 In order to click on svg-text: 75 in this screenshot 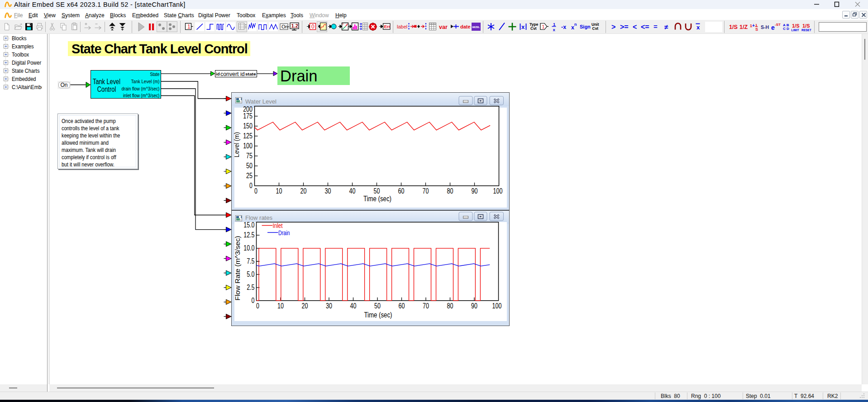, I will do `click(249, 156)`.